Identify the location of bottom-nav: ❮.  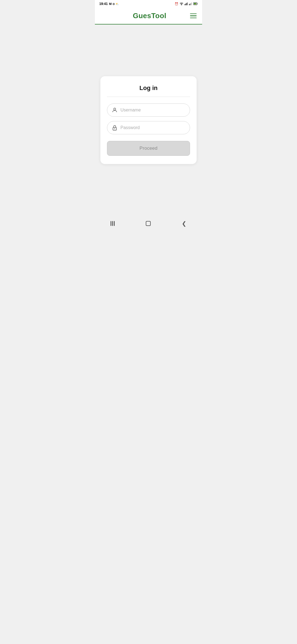
(148, 224).